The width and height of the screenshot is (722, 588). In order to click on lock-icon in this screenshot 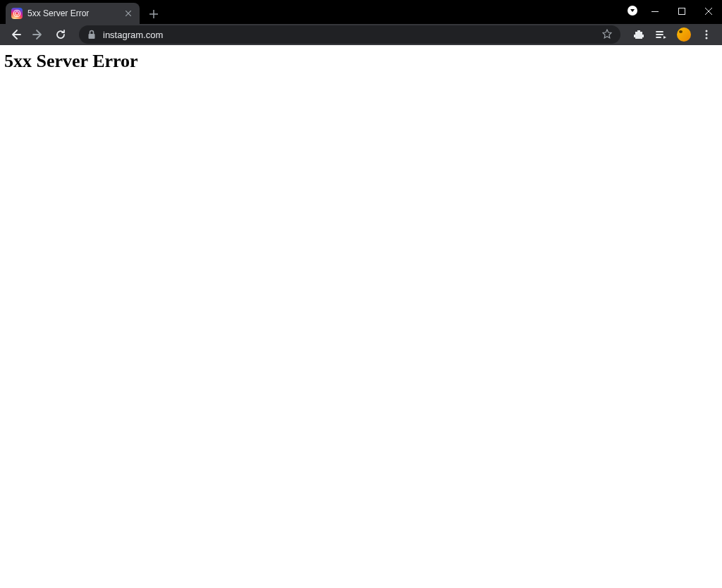, I will do `click(92, 35)`.